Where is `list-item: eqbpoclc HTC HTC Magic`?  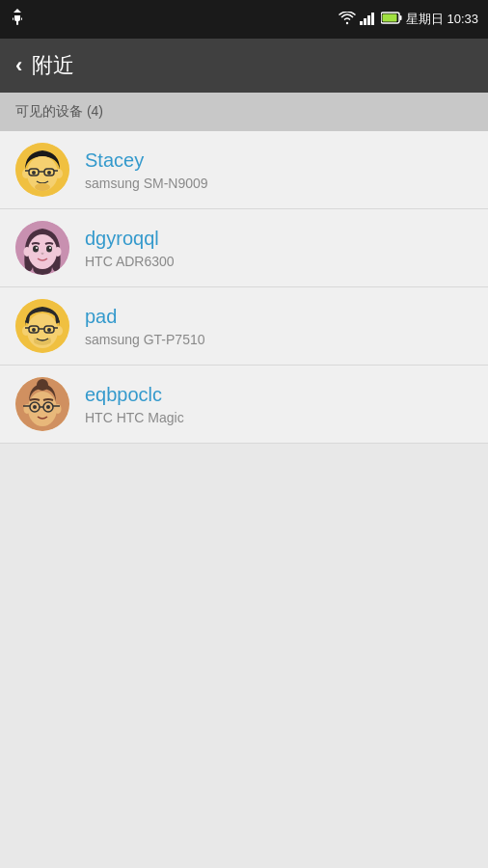 list-item: eqbpoclc HTC HTC Magic is located at coordinates (244, 405).